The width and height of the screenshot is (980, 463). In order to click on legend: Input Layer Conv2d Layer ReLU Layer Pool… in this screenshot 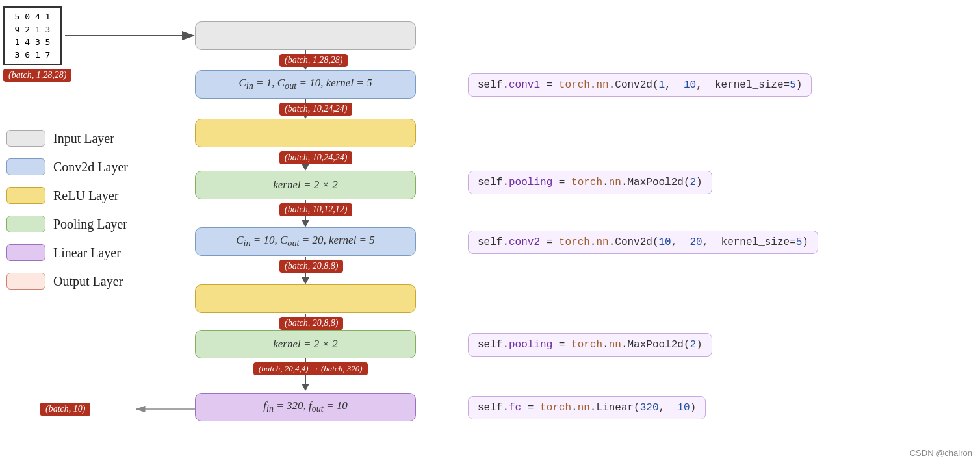, I will do `click(68, 210)`.